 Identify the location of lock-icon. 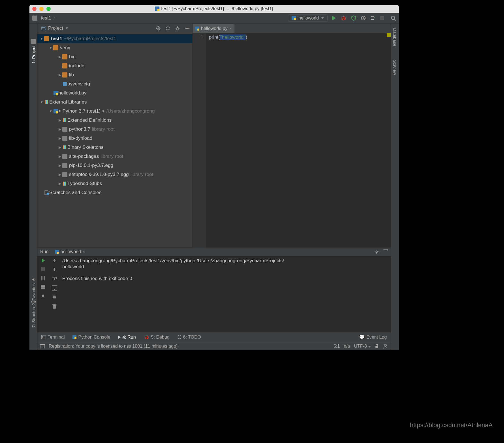
(377, 346).